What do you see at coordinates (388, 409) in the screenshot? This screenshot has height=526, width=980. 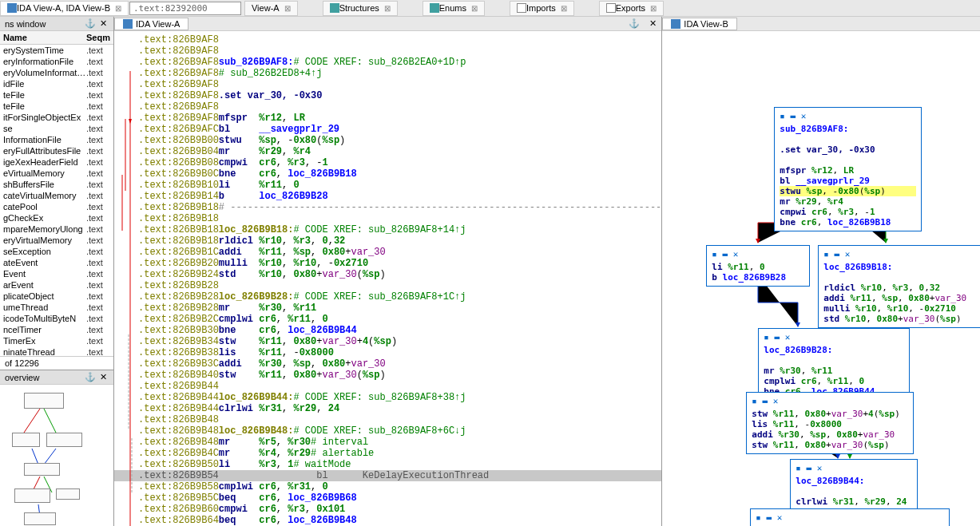 I see `disasm-line: .text:826B9B44 clrlwi %r31, %r29, 24` at bounding box center [388, 409].